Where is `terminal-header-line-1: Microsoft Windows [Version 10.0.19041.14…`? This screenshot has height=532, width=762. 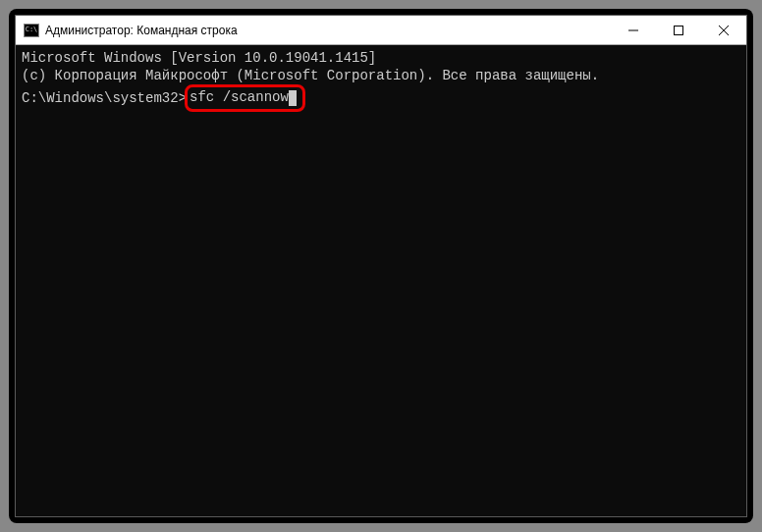
terminal-header-line-1: Microsoft Windows [Version 10.0.19041.14… is located at coordinates (381, 58).